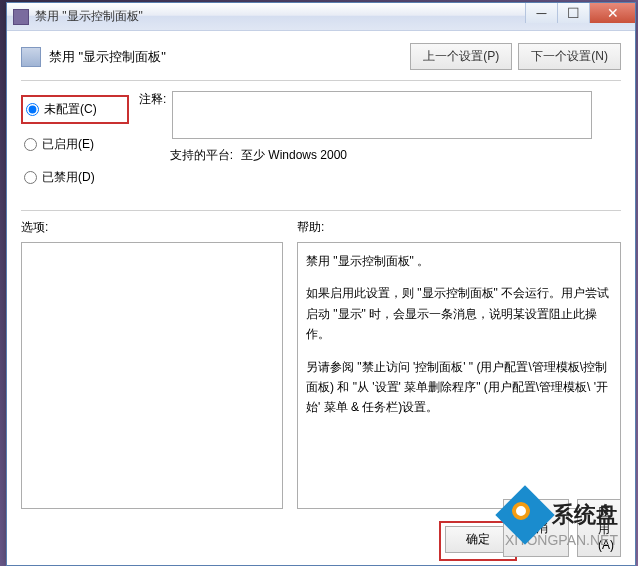  Describe the element at coordinates (21, 17) in the screenshot. I see `window-icon` at that location.